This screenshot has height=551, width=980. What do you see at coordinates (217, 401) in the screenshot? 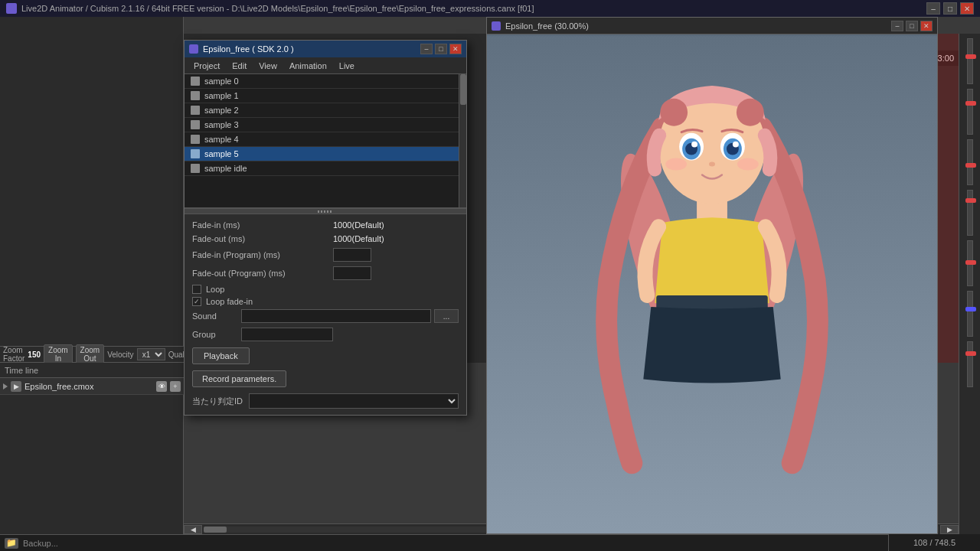
I see `assignment-label: 当たり判定ID` at bounding box center [217, 401].